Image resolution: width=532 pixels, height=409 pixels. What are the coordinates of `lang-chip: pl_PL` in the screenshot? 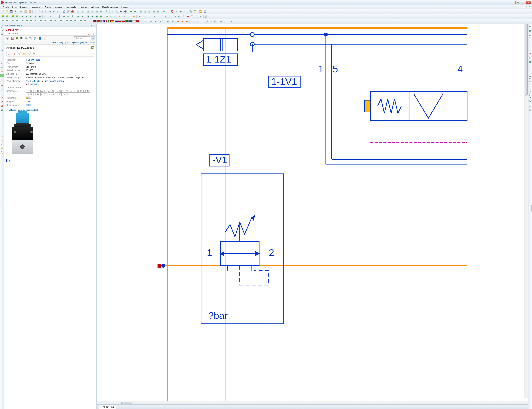 It's located at (30, 94).